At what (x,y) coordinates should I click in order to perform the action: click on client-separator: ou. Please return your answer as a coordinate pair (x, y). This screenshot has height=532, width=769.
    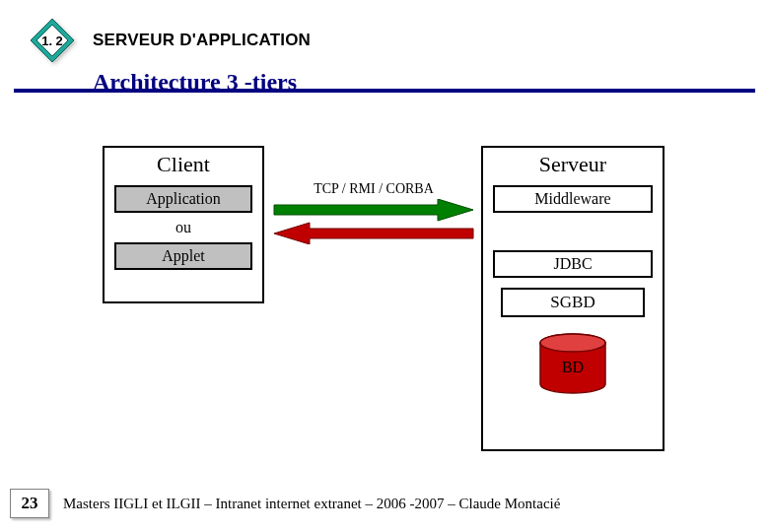
    Looking at the image, I should click on (183, 228).